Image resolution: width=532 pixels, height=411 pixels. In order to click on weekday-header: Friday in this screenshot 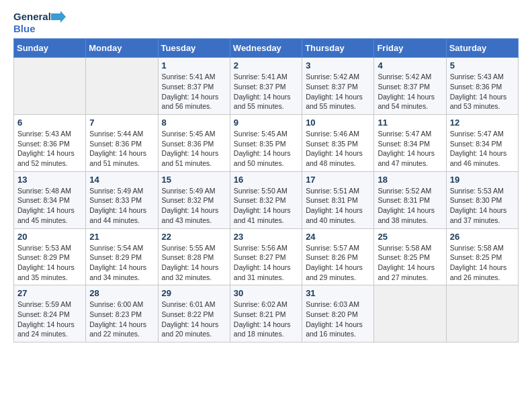, I will do `click(410, 48)`.